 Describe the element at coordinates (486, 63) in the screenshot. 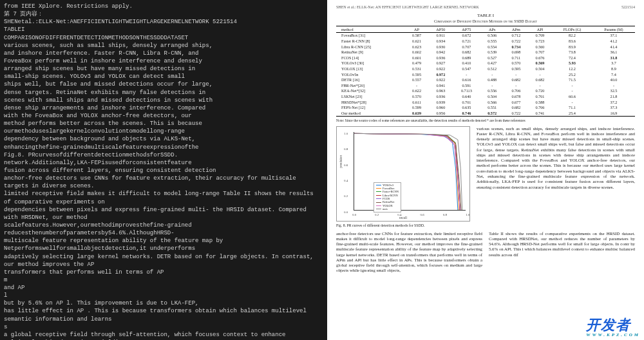

I see `table-row: YOLOv3 [30]0.4790.9270.4100.4270.5700.56…` at that location.